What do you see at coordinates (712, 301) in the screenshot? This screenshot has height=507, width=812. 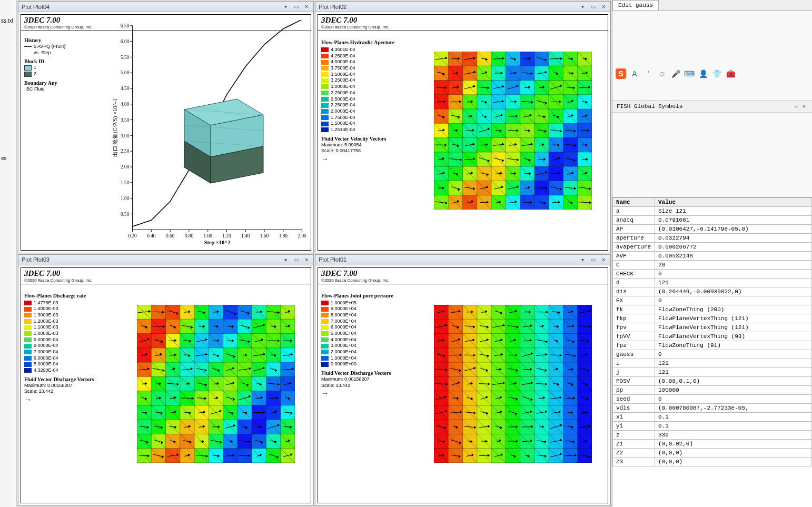 I see `table-row: EX0` at bounding box center [712, 301].